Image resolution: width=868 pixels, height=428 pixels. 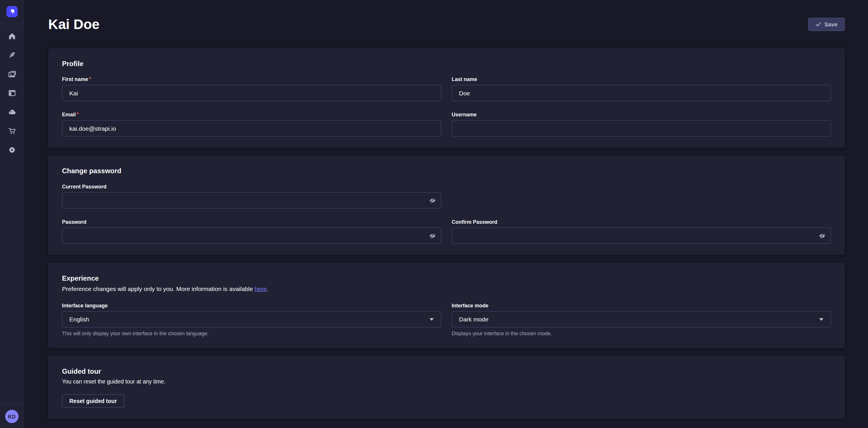 I want to click on first-name-field-group: First name *, so click(x=252, y=89).